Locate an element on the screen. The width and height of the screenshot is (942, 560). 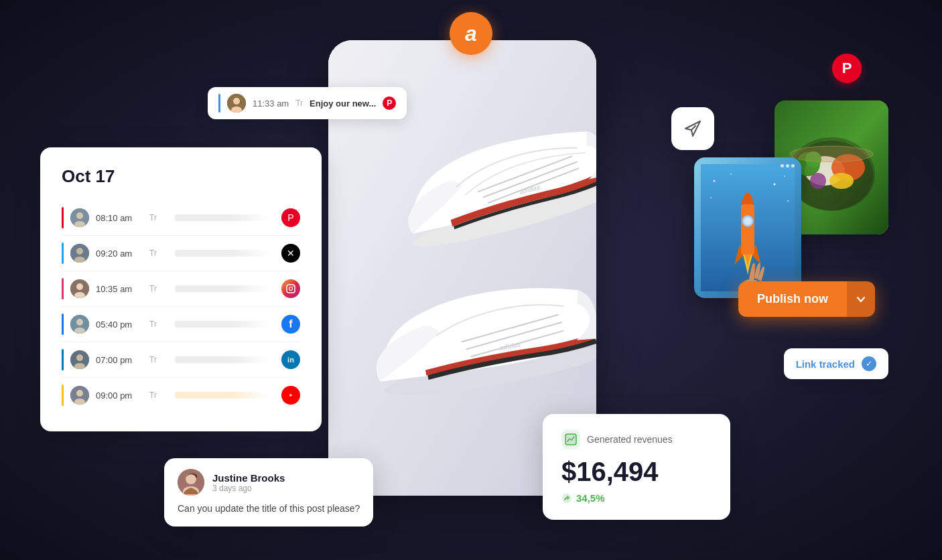
notification-avatar is located at coordinates (237, 103).